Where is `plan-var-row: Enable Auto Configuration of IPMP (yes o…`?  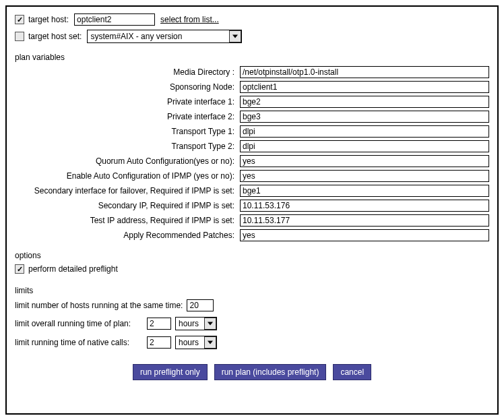
plan-var-row: Enable Auto Configuration of IPMP (yes o… is located at coordinates (252, 176).